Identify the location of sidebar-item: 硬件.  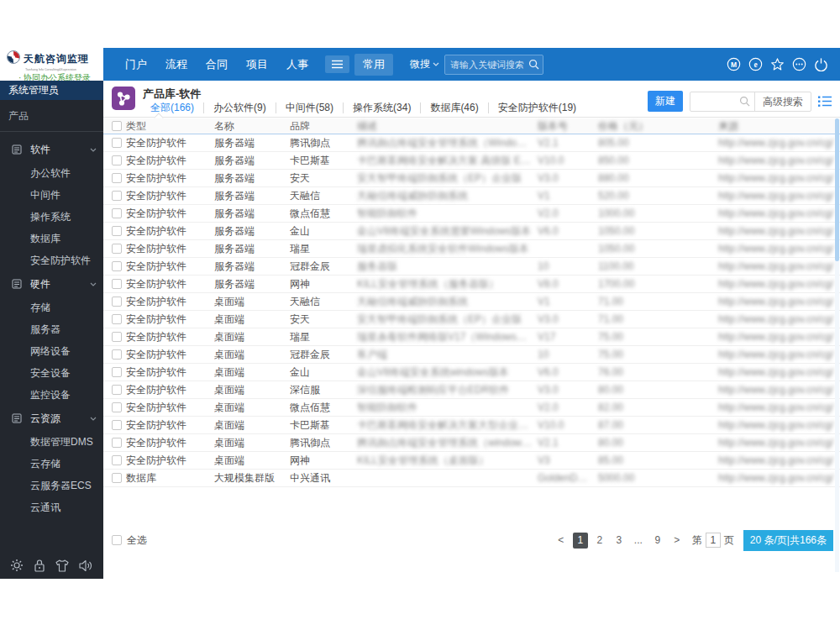
(52, 284).